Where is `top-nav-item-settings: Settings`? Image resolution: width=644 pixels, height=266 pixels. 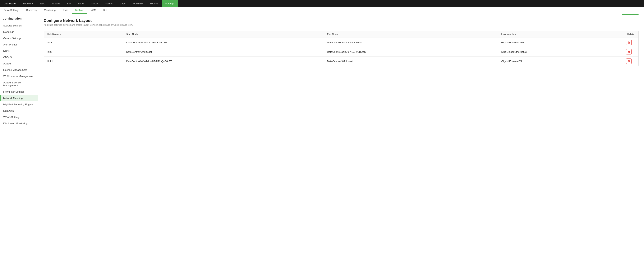 top-nav-item-settings: Settings is located at coordinates (170, 4).